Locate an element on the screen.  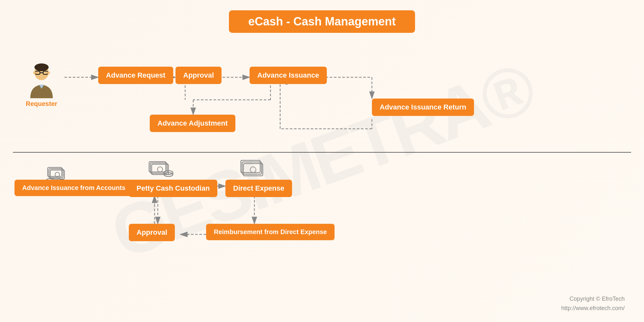
advance-issuance-accounts-box: Advance Issuance from Accounts is located at coordinates (74, 188).